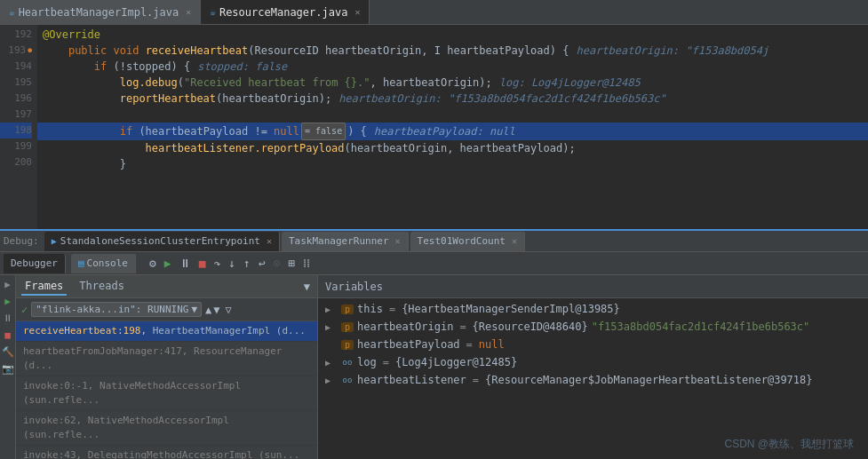  I want to click on expand-heartbeatListener: ▶, so click(331, 380).